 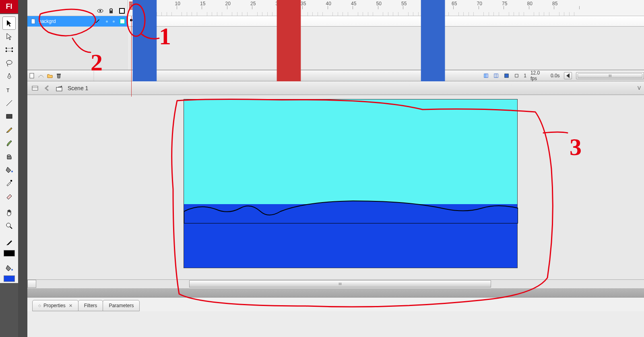 I want to click on free-transform-tool, so click(x=9, y=50).